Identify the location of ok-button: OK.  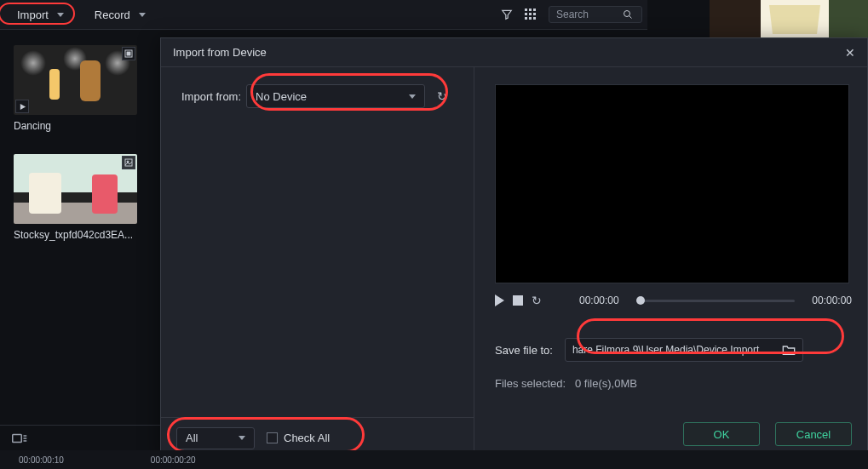
(721, 434).